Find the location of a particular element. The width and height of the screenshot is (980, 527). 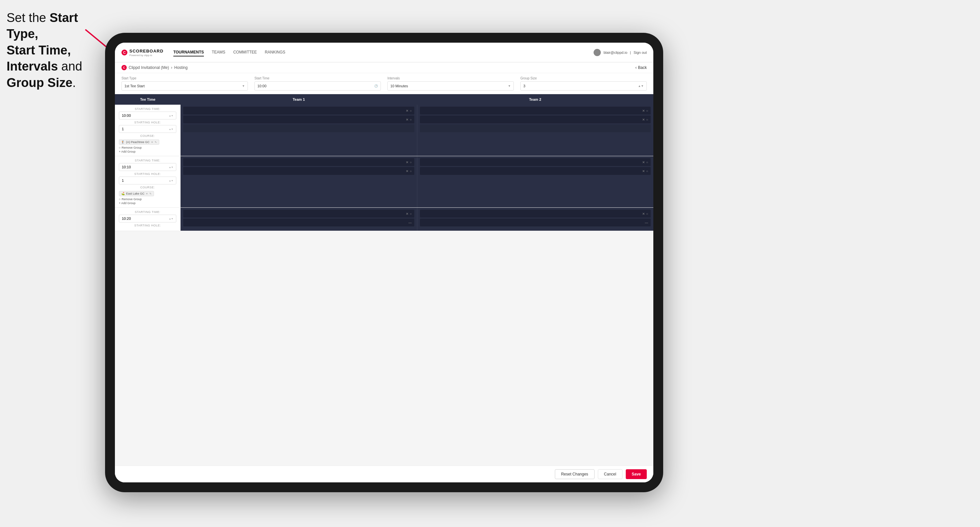

starting-hole-label-1: STARTING HOLE: is located at coordinates (148, 122).